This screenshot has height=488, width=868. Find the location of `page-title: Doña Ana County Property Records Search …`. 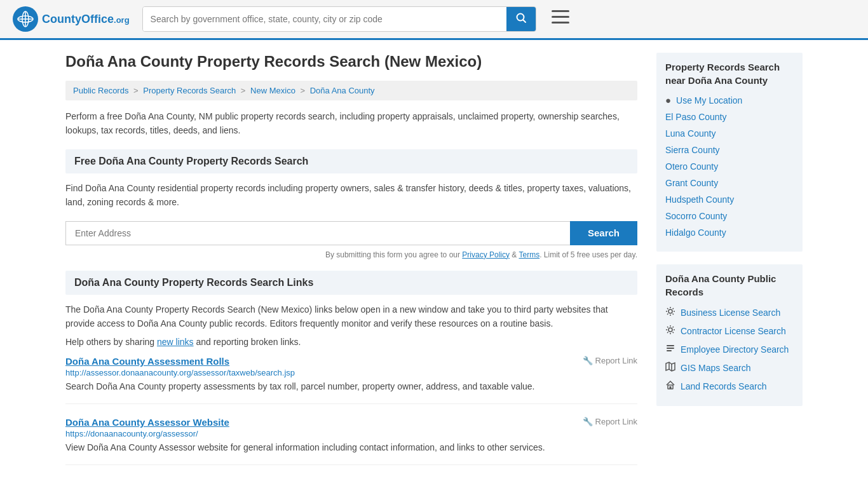

page-title: Doña Ana County Property Records Search … is located at coordinates (351, 62).